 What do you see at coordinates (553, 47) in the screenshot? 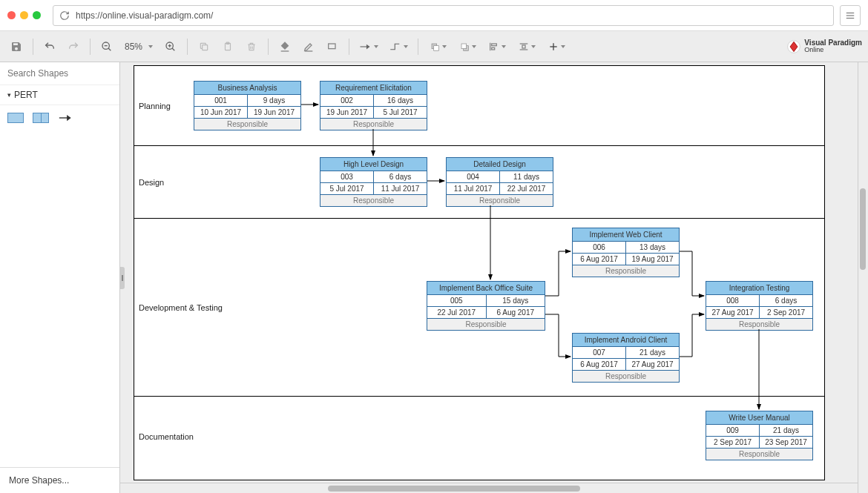
I see `plus-icon` at bounding box center [553, 47].